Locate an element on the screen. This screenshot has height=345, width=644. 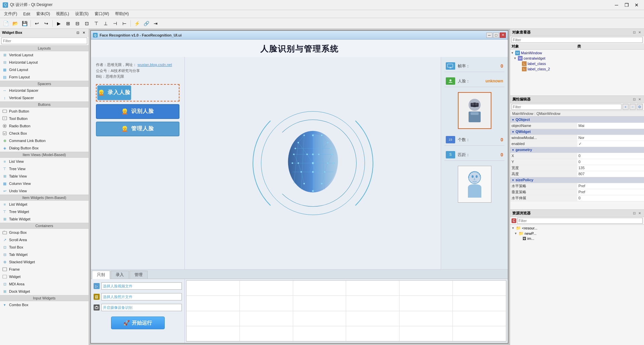
align-right-btn: ⊥ is located at coordinates (106, 23).